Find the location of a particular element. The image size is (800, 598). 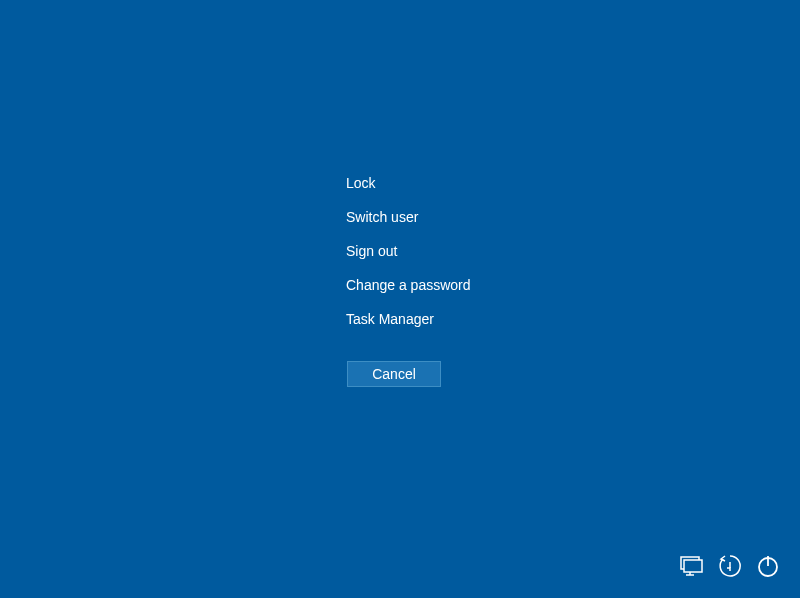

cancel-button: Cancel is located at coordinates (394, 374).